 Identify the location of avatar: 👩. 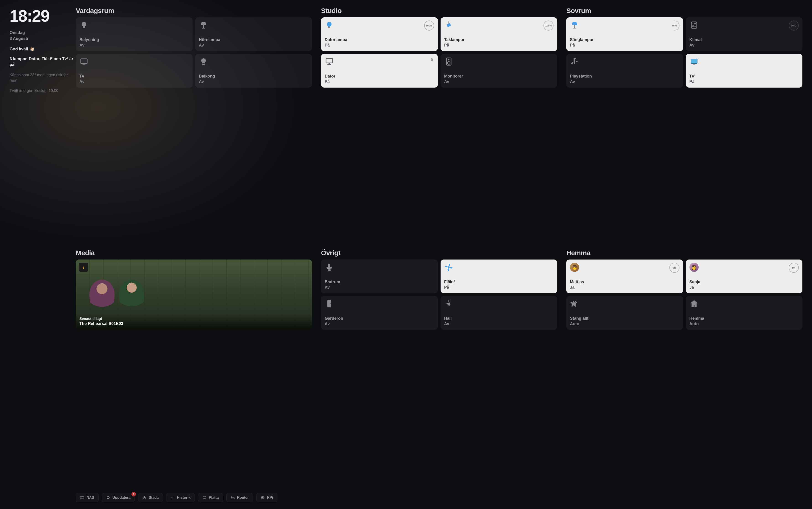
(694, 267).